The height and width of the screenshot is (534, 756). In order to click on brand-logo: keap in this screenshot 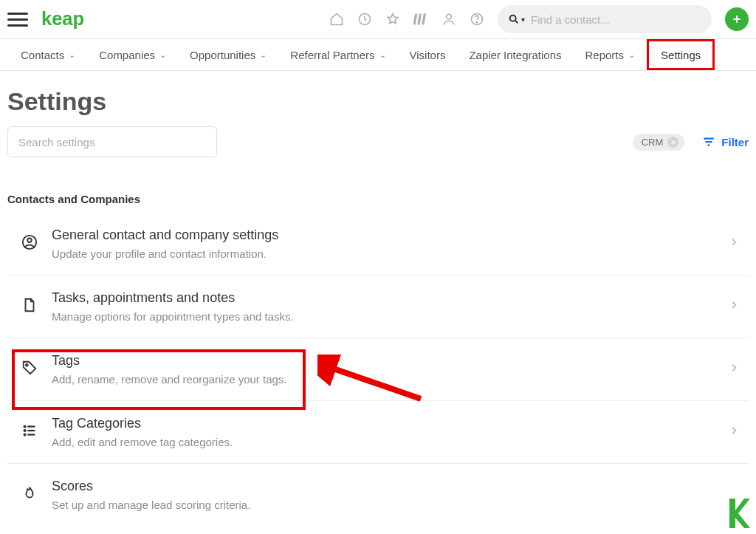, I will do `click(72, 19)`.